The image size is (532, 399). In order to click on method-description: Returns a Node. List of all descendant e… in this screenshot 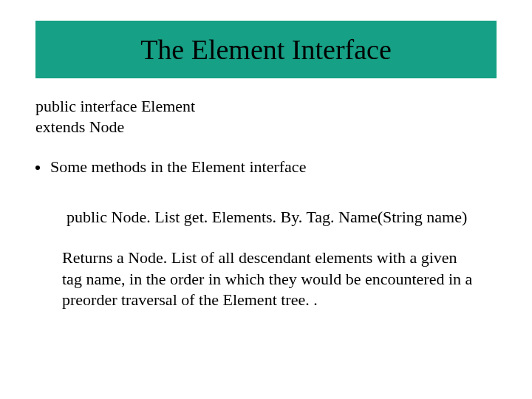, I will do `click(269, 279)`.